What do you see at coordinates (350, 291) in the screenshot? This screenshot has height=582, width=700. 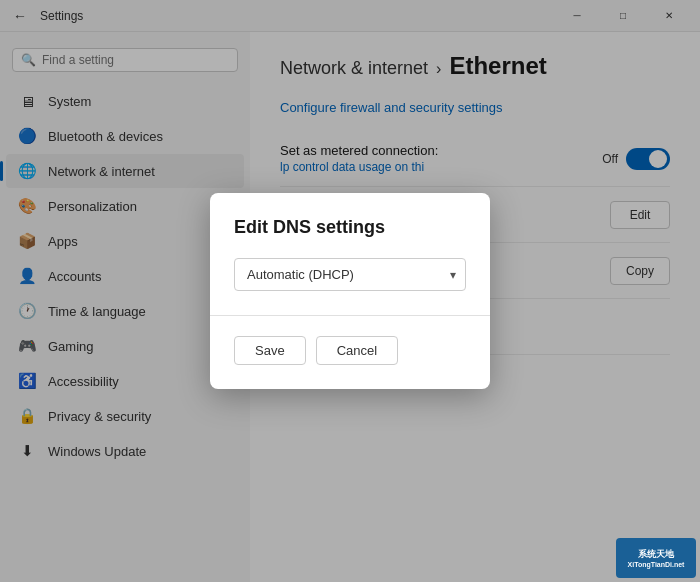 I see `edit-dns-dialog: Edit DNS settings Automatic (DHCP) Manua…` at bounding box center [350, 291].